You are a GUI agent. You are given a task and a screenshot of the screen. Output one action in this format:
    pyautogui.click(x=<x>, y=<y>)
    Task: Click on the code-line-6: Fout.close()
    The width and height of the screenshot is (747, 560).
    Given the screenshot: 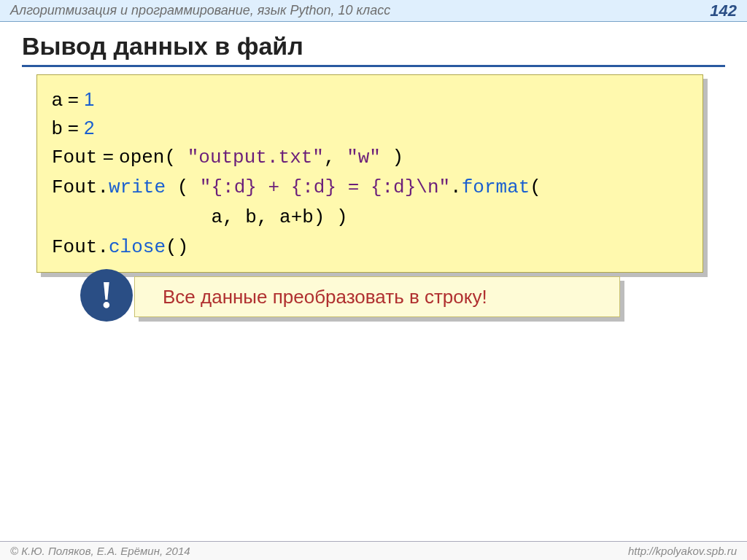 What is the action you would take?
    pyautogui.click(x=120, y=246)
    